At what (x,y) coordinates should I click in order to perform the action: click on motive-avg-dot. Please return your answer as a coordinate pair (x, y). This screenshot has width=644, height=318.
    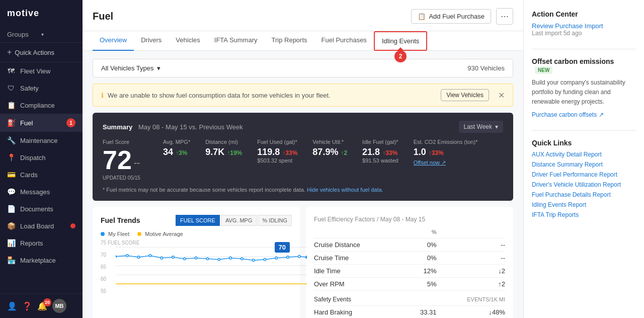
    Looking at the image, I should click on (139, 234).